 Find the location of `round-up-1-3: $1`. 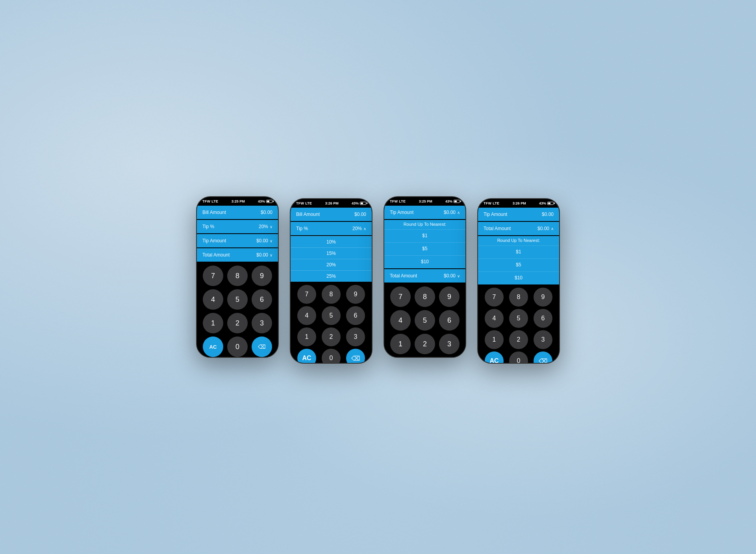

round-up-1-3: $1 is located at coordinates (425, 236).